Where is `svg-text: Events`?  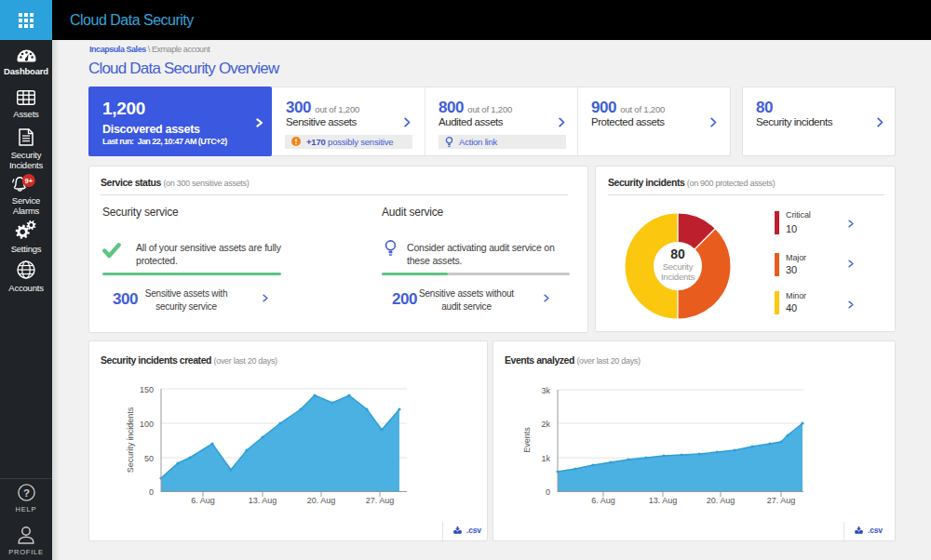 svg-text: Events is located at coordinates (527, 440).